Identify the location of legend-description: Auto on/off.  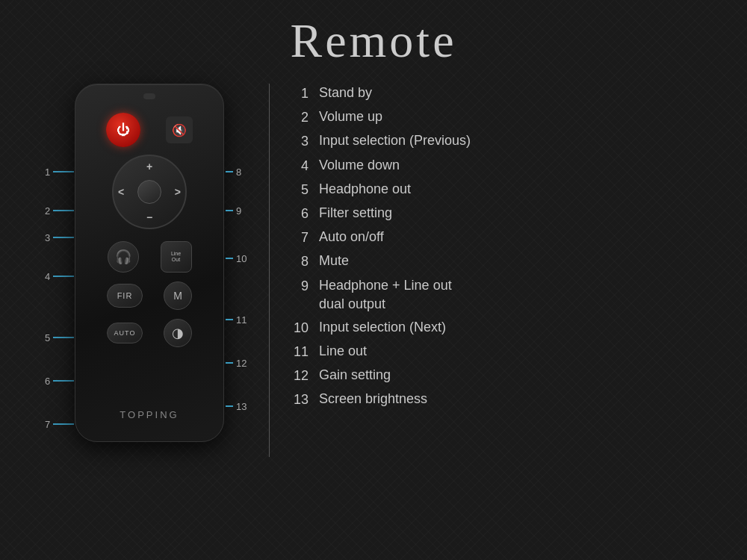
(351, 237).